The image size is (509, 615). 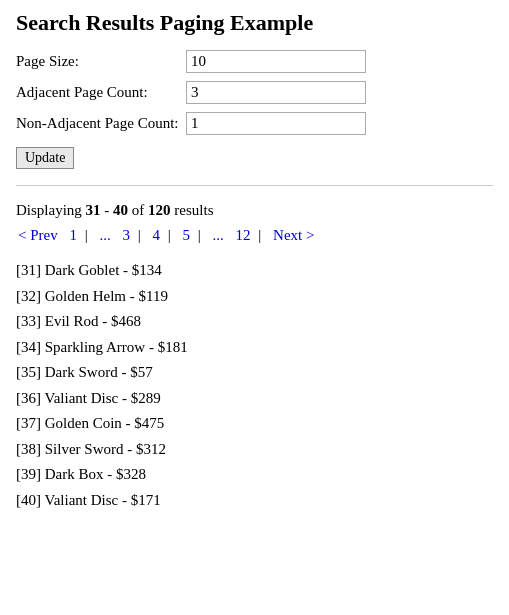 What do you see at coordinates (258, 236) in the screenshot?
I see `sep12: |` at bounding box center [258, 236].